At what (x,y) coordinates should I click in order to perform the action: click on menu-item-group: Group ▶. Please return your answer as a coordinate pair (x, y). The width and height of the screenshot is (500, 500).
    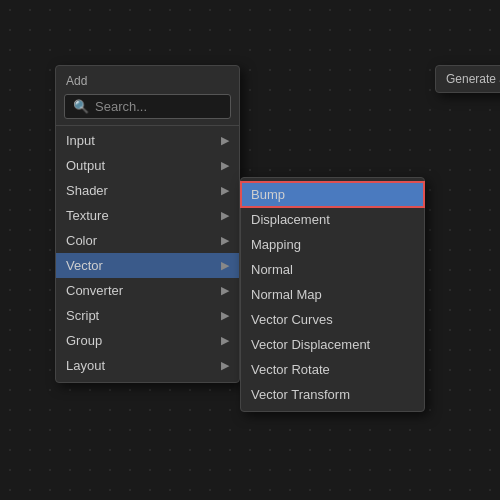
    Looking at the image, I should click on (148, 340).